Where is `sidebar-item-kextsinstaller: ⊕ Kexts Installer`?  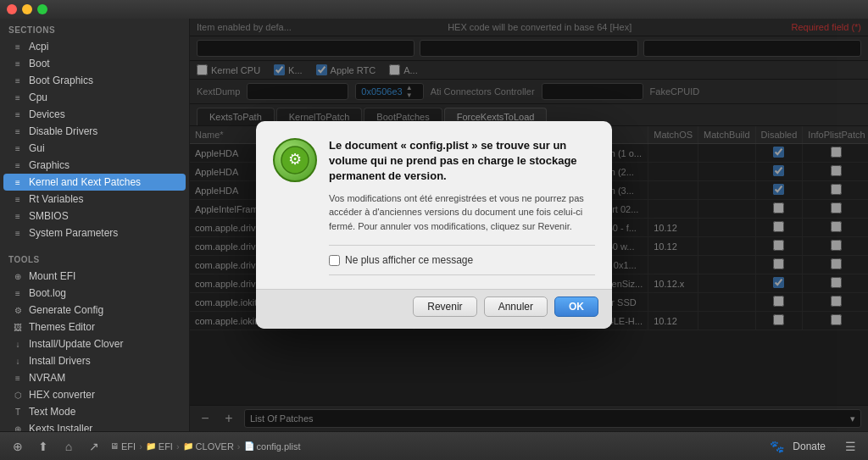 sidebar-item-kextsinstaller: ⊕ Kexts Installer is located at coordinates (95, 425).